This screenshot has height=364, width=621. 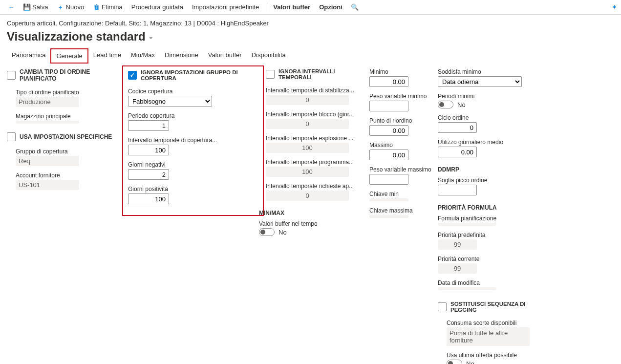 What do you see at coordinates (404, 96) in the screenshot?
I see `label-min-var-weight: Peso variabile minimo` at bounding box center [404, 96].